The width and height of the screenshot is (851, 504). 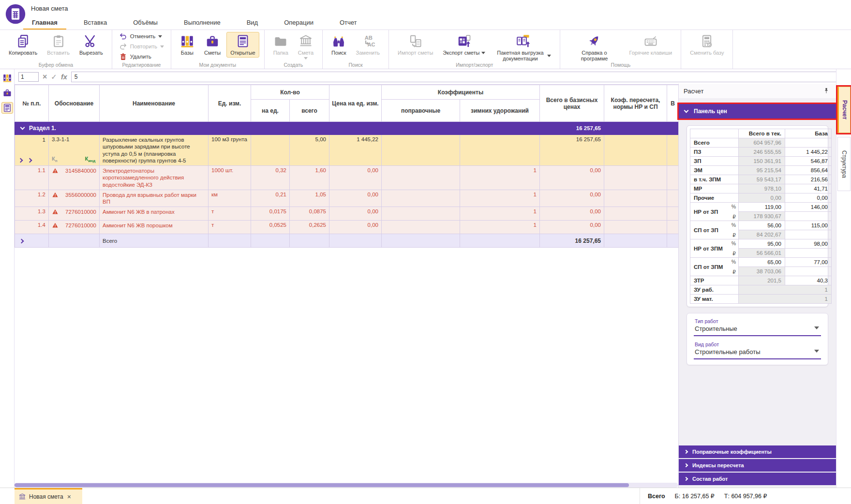 What do you see at coordinates (347, 214) in the screenshot?
I see `resource-row: 1.37276010000Аммонит N6 ЖВ в патронахт0,…` at bounding box center [347, 214].